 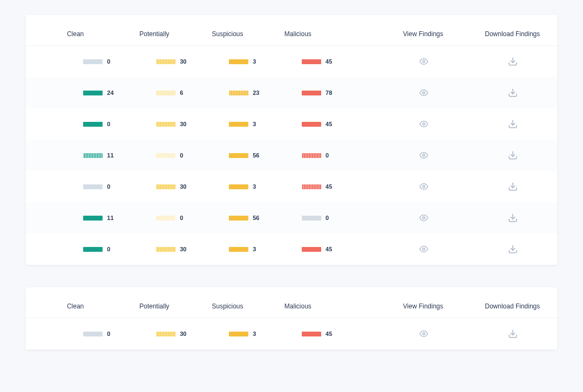 I want to click on cell-potentially: 0, so click(x=176, y=218).